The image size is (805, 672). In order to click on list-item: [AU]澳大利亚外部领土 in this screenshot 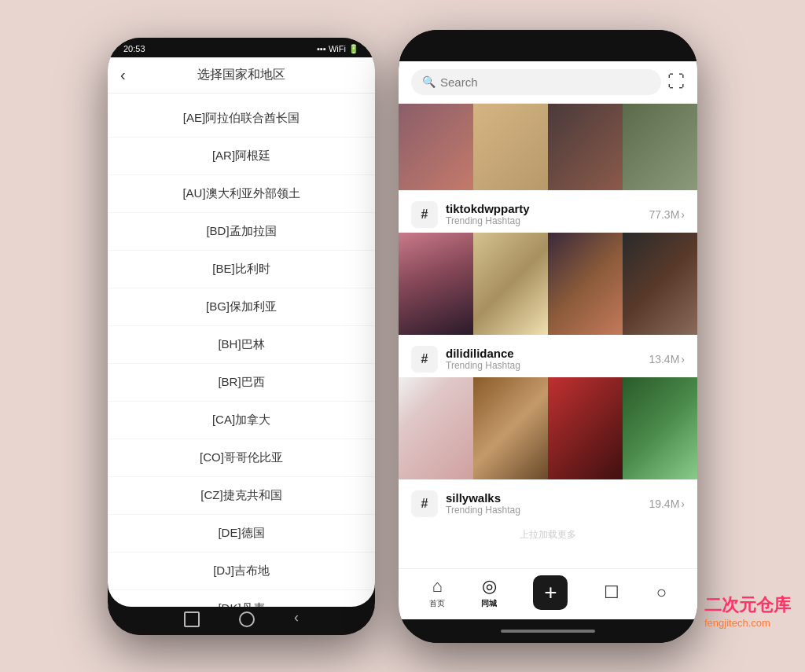, I will do `click(241, 194)`.